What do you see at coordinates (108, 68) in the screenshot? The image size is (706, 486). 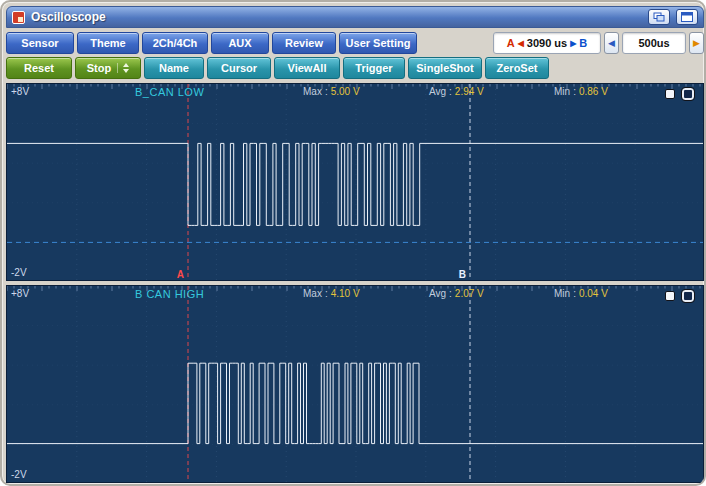 I see `stop-button: Stop` at bounding box center [108, 68].